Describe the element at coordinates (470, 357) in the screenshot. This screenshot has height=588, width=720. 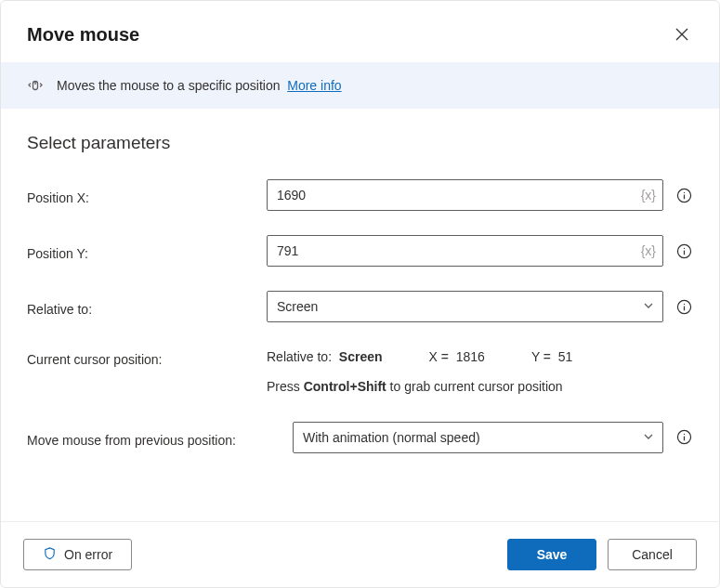
I see `cursor-x-value: 1816` at that location.